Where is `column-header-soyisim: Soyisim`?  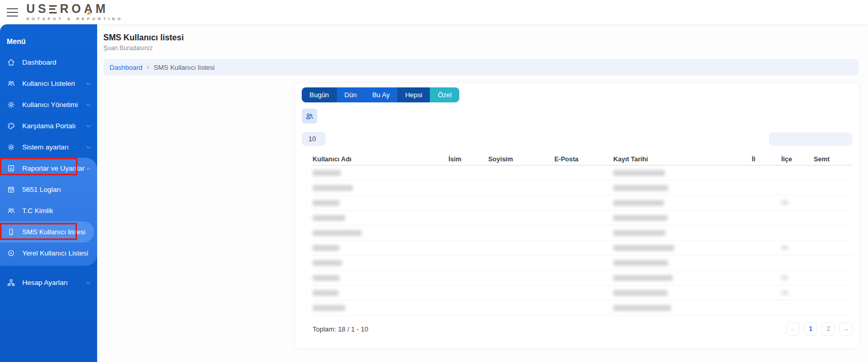 column-header-soyisim: Soyisim is located at coordinates (521, 159).